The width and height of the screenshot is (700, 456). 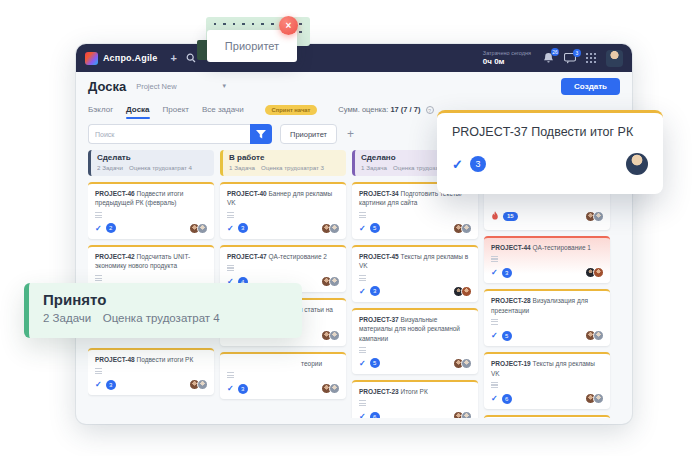 What do you see at coordinates (225, 86) in the screenshot?
I see `chevron-down-icon: ▾` at bounding box center [225, 86].